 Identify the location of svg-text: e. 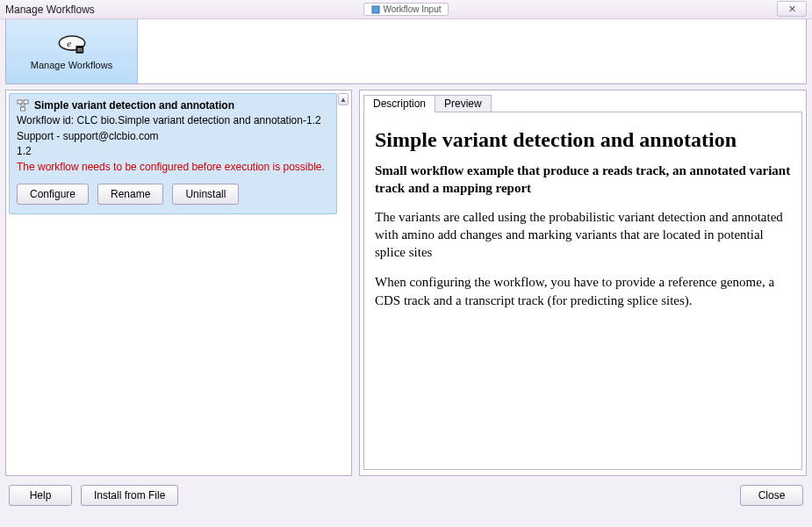
(68, 43).